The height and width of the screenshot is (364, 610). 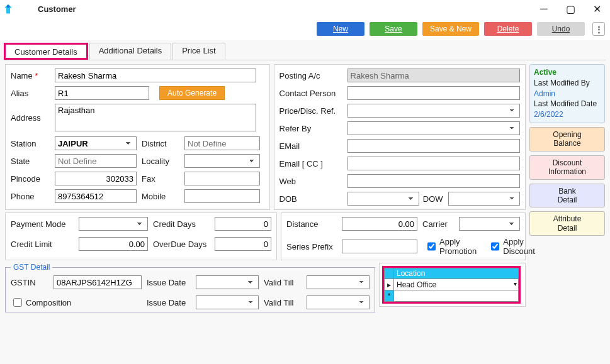 I want to click on maximize-button: ▢, so click(x=570, y=9).